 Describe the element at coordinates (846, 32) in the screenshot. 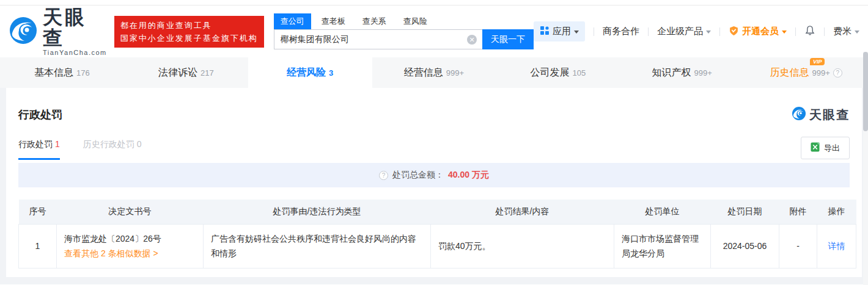

I see `user-menu: 费米` at that location.